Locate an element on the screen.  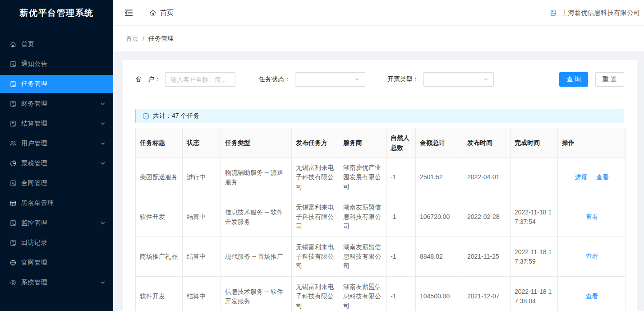
column-header: 发布任务方 is located at coordinates (316, 143).